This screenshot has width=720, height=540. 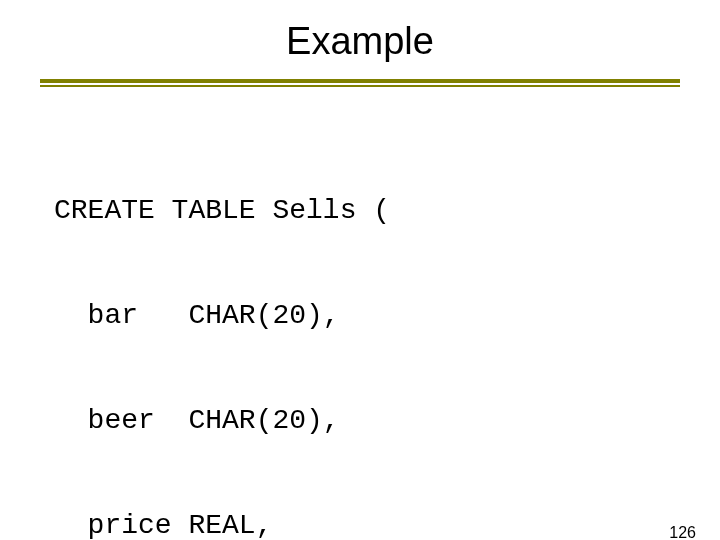 I want to click on code-line: price REAL,, so click(x=387, y=524).